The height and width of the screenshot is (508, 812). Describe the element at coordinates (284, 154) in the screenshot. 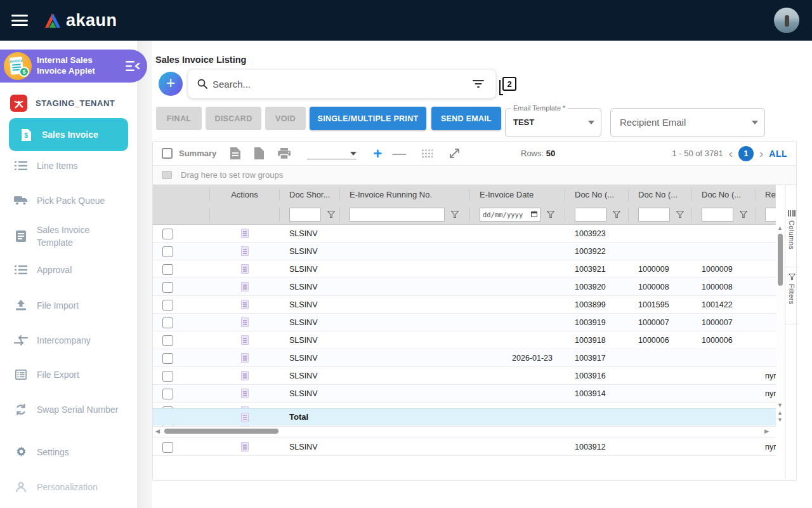

I see `print-icon` at that location.